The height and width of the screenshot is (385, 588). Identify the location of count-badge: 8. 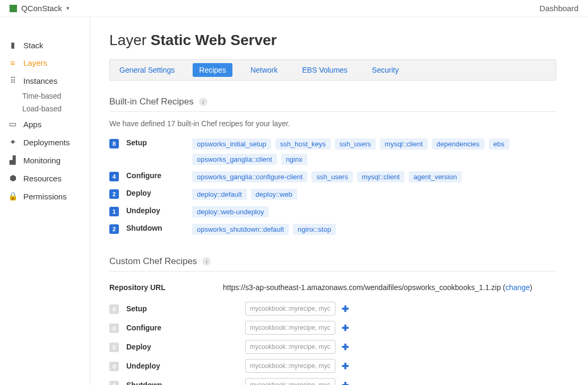
(114, 144).